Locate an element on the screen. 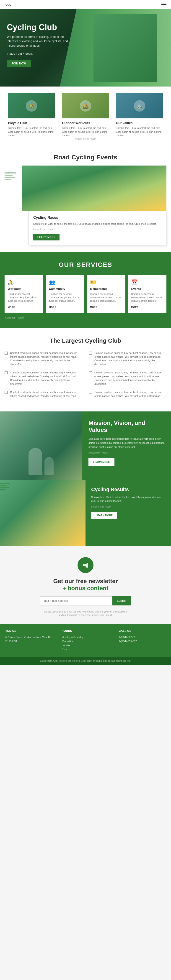  road-info-card: Cycling Races Sample text. Click to sele… is located at coordinates (97, 228).